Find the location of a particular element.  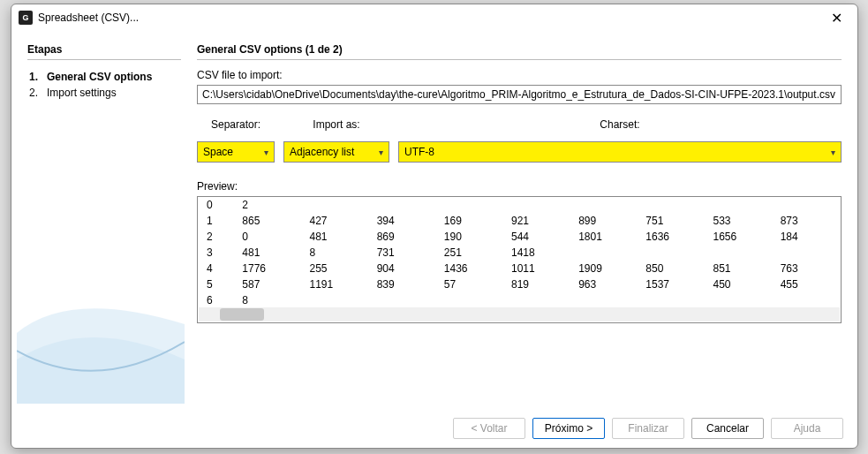

table-cell: 450 is located at coordinates (740, 284).